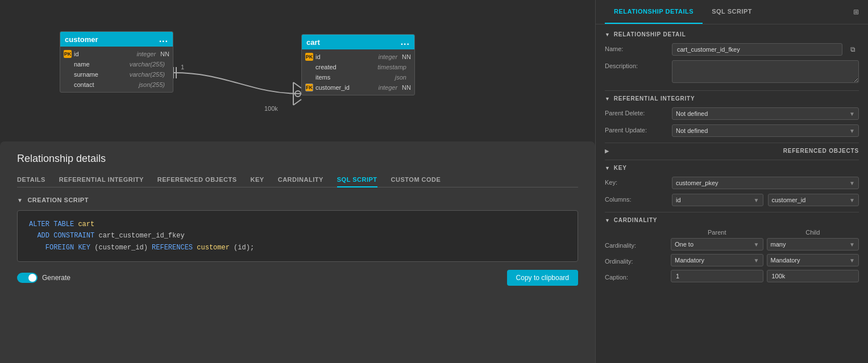  What do you see at coordinates (358, 42) in the screenshot?
I see `cart-table-header: cart ...` at bounding box center [358, 42].